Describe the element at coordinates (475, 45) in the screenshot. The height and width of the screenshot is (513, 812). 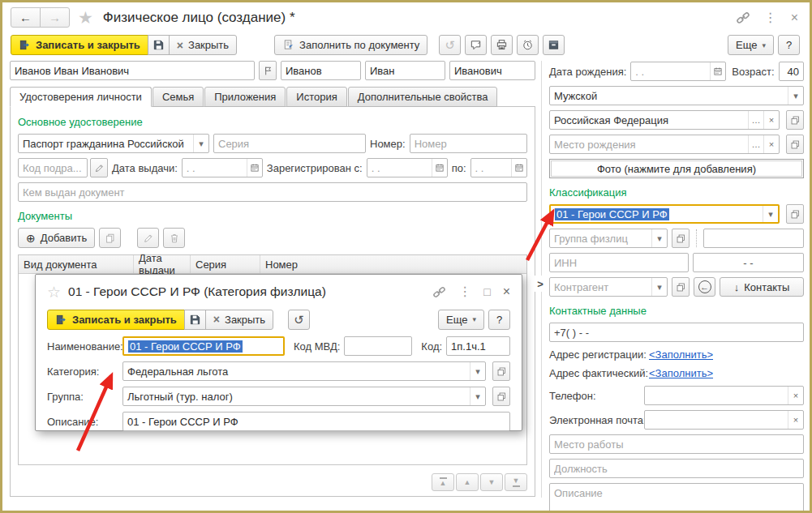
I see `discussion-button` at that location.